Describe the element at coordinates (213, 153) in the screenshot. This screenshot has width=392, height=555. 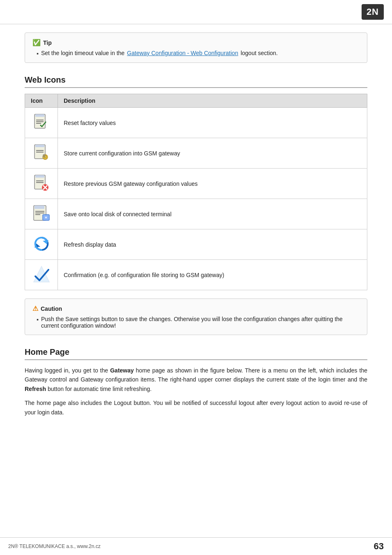
I see `icon-description: Store current configuration into GSM gat…` at that location.